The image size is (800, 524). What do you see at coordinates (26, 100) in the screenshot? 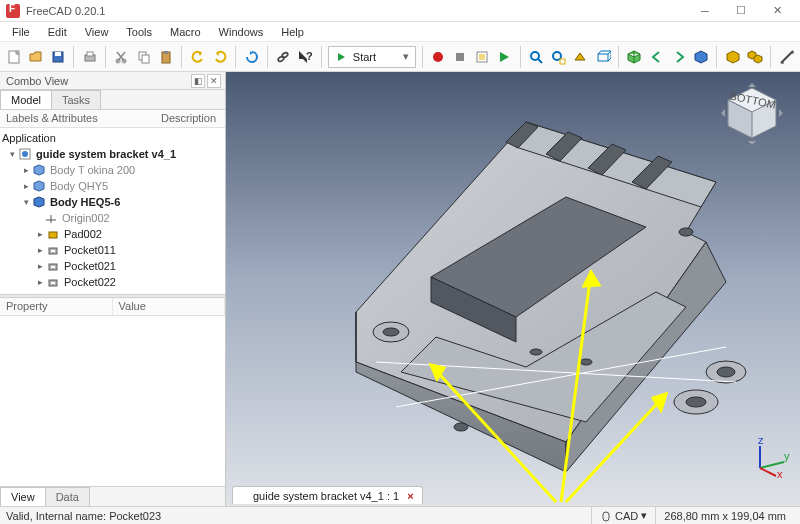
I see `tab-model: Model` at bounding box center [26, 100].